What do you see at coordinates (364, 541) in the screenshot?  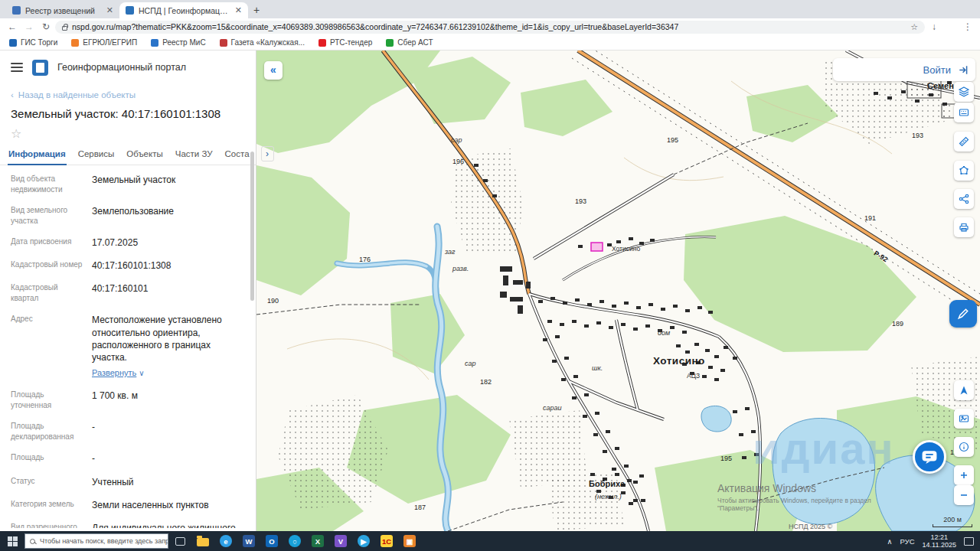 I see `telegram-button: ▶` at bounding box center [364, 541].